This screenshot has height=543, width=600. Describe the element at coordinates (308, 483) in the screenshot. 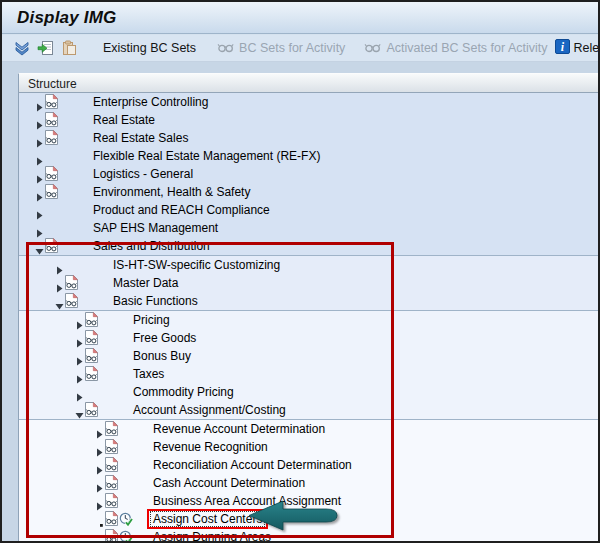

I see `tree-row: Cash Account Determination` at that location.